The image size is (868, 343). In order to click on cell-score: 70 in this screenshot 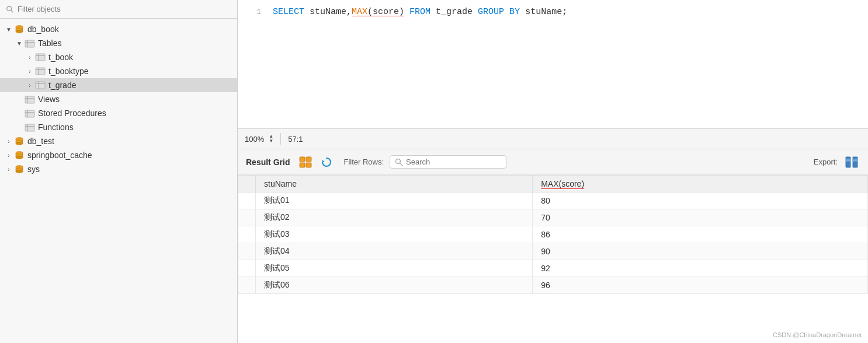, I will do `click(700, 218)`.